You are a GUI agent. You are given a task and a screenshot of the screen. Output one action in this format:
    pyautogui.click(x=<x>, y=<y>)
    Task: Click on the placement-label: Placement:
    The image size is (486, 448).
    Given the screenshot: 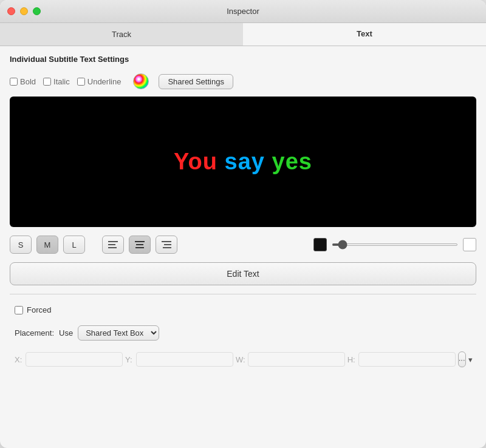 What is the action you would take?
    pyautogui.click(x=34, y=333)
    